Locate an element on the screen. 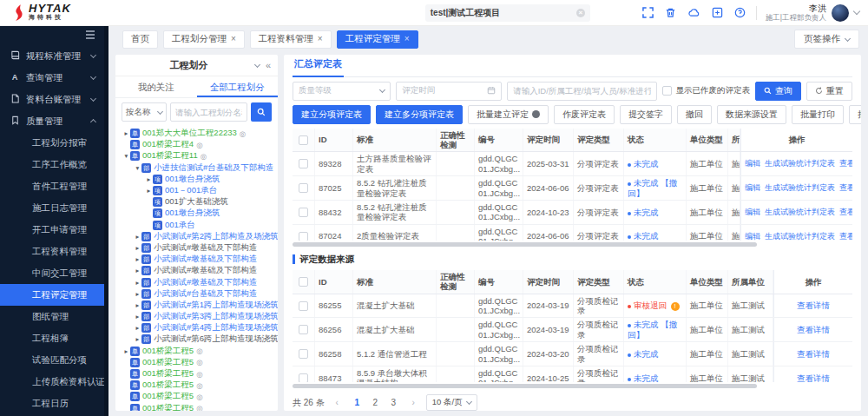 Image resolution: width=868 pixels, height=416 pixels. tree-node: ▾ 部 小进技信测试#台基础及下部构造 is located at coordinates (196, 168).